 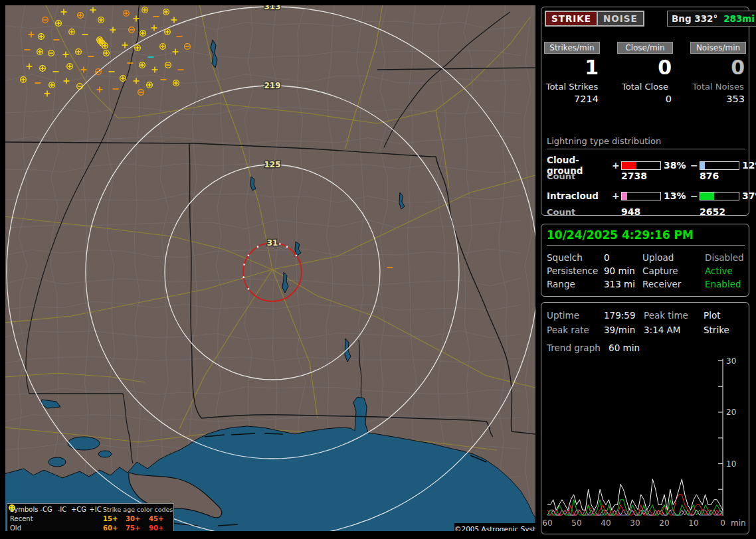 What do you see at coordinates (718, 86) in the screenshot?
I see `total-noises-label: Total Noises` at bounding box center [718, 86].